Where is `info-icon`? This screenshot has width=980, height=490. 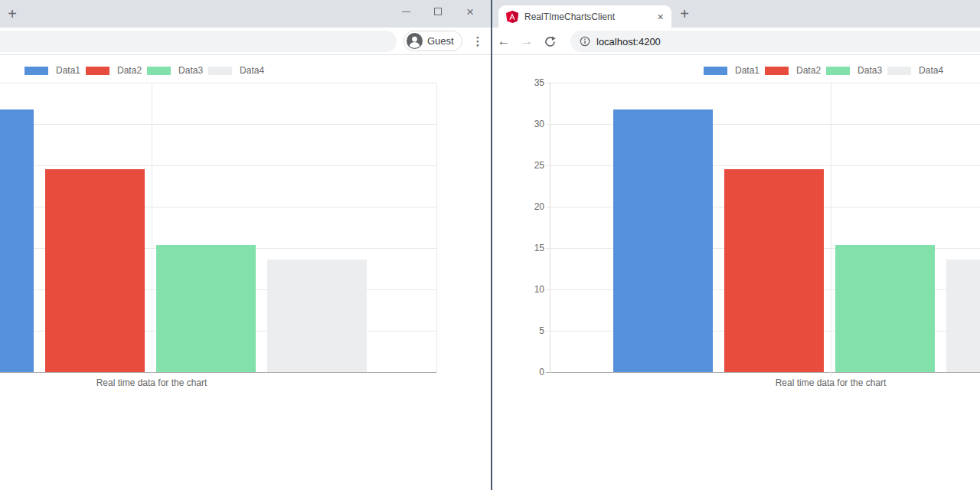 info-icon is located at coordinates (585, 41).